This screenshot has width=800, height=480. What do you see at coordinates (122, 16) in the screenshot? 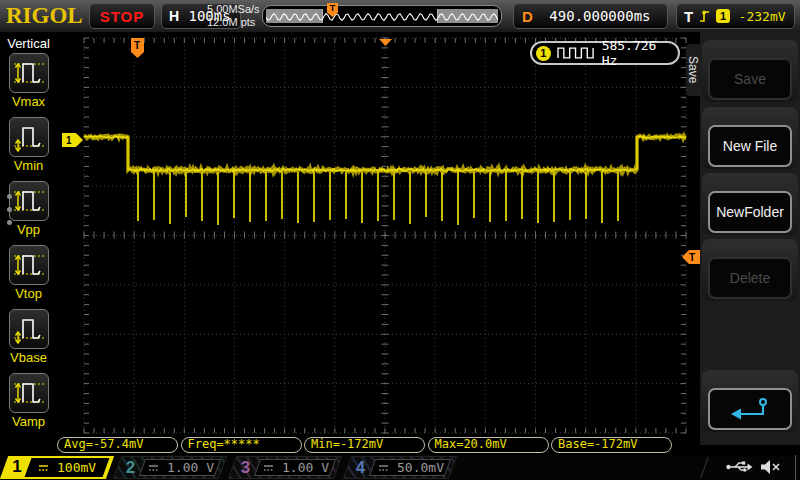
I see `run-stop-button: STOP` at bounding box center [122, 16].